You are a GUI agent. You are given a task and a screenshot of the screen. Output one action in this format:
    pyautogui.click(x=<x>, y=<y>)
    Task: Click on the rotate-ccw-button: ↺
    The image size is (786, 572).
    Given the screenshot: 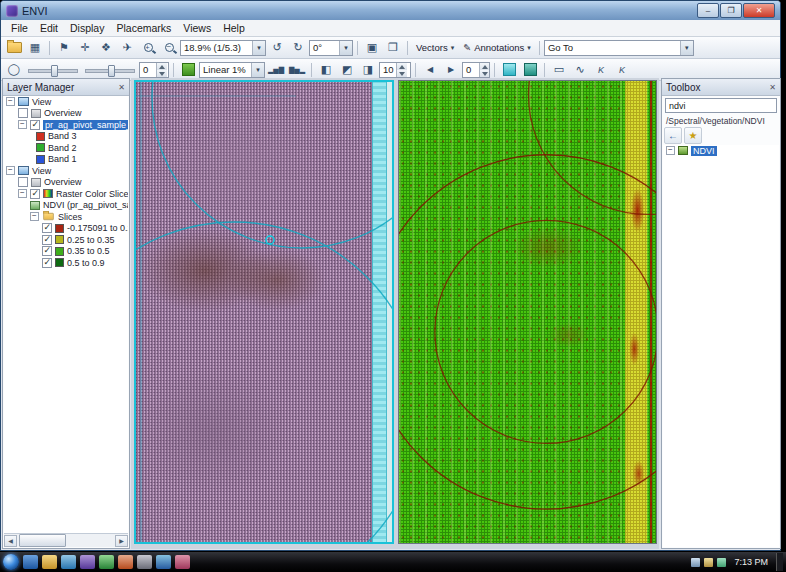 What is the action you would take?
    pyautogui.click(x=277, y=48)
    